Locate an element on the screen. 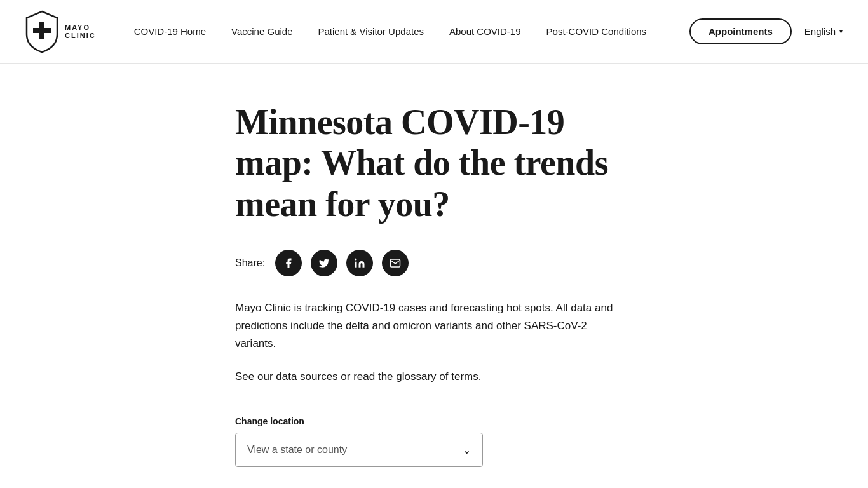 The image size is (868, 488). share-linkedin-button is located at coordinates (360, 263).